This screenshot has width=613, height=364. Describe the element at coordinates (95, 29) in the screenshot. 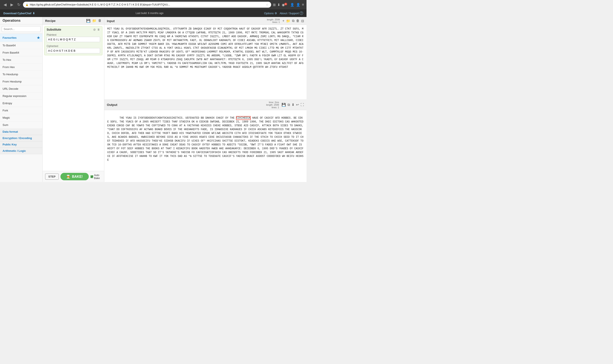

I see `recipe-disable-icon: ⊘` at that location.